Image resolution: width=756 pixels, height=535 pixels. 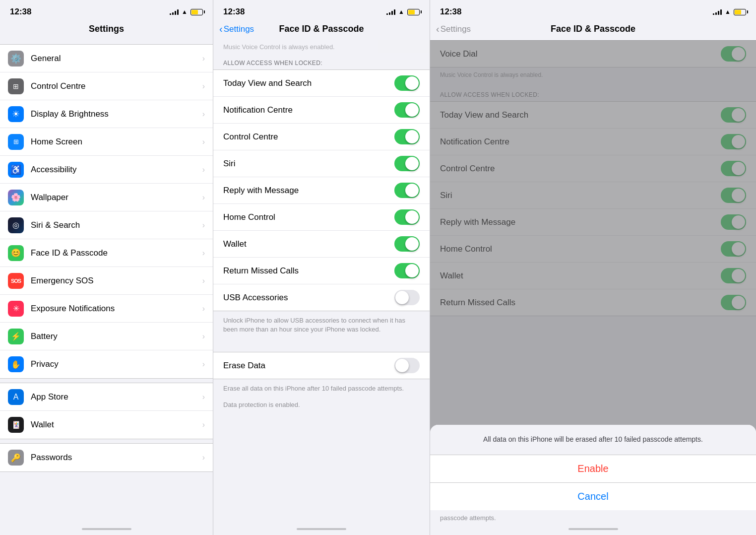 I want to click on erase-description-1: Erase all data on this iPhone after 10 f…, so click(x=321, y=390).